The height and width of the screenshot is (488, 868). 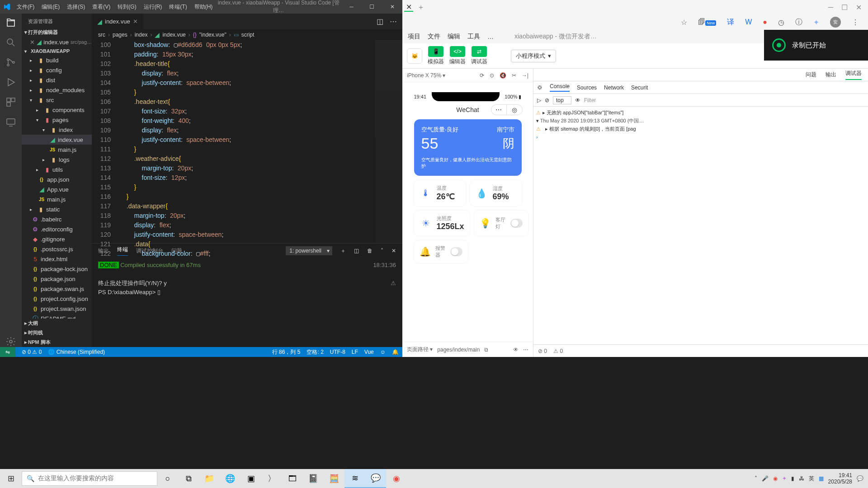 I want to click on file-index-vue: ◢index.vue, so click(x=57, y=140).